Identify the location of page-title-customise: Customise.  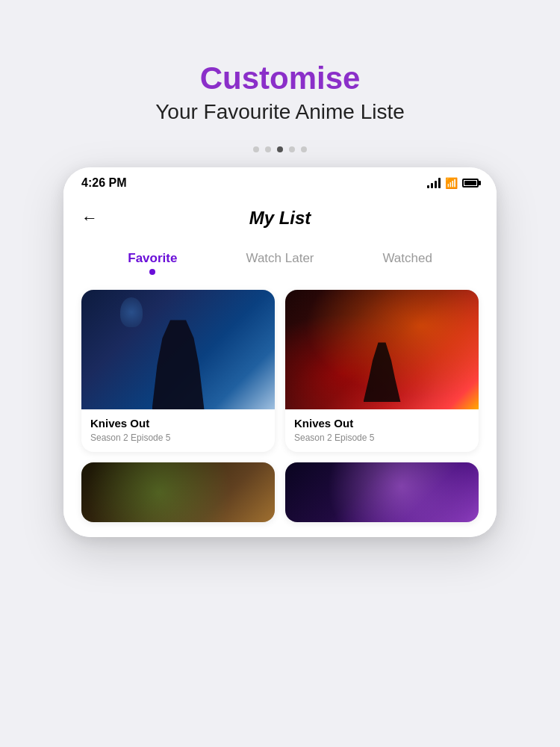
(280, 78).